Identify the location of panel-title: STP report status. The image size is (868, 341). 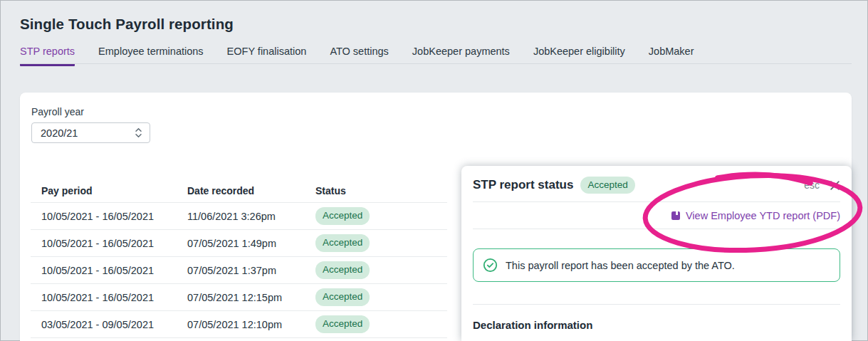
(523, 185).